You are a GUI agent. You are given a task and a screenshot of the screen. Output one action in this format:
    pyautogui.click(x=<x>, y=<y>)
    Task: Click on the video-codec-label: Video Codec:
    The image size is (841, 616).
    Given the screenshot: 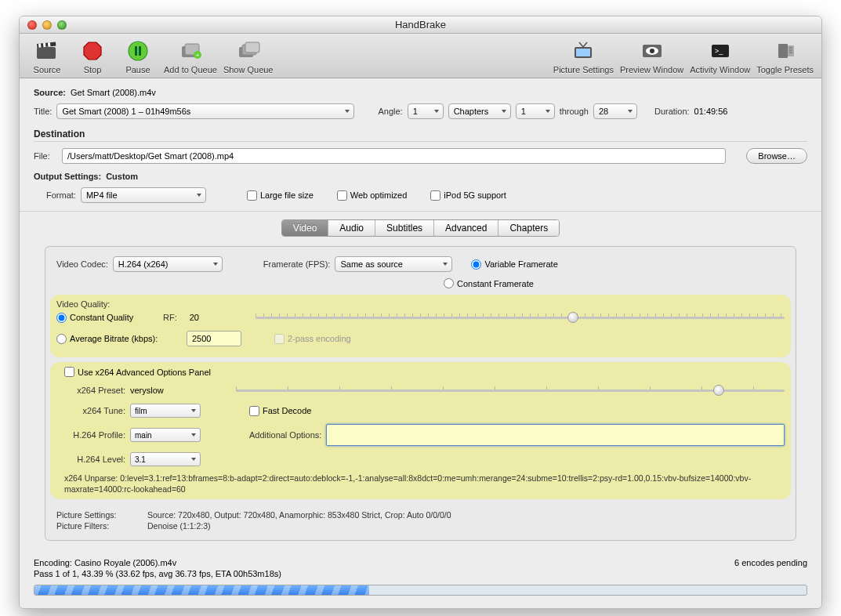 What is the action you would take?
    pyautogui.click(x=82, y=264)
    